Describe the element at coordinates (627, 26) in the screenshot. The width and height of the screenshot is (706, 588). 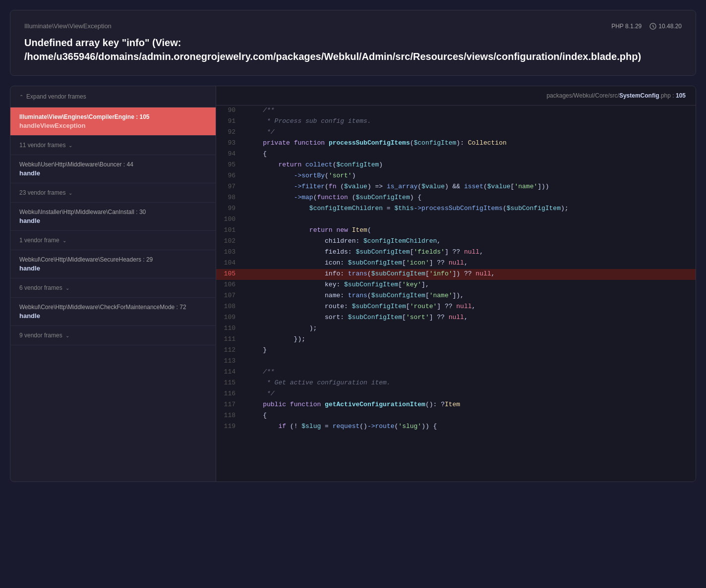
I see `php-version: PHP 8.1.29` at that location.